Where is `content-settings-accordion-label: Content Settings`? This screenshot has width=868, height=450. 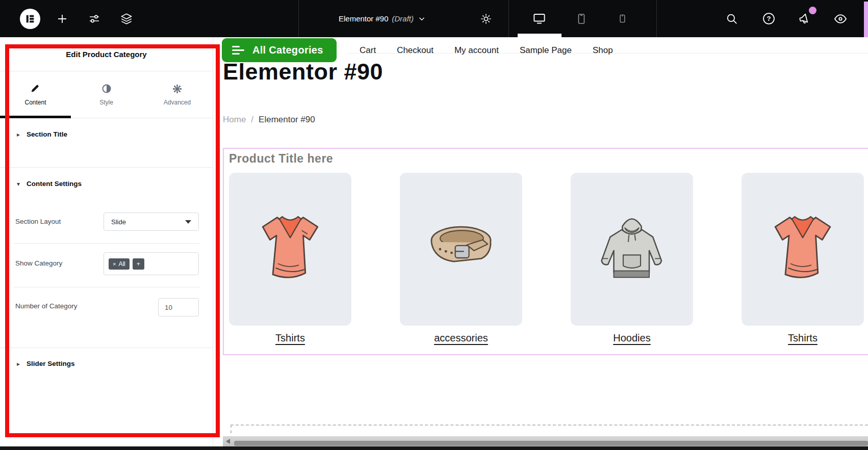
content-settings-accordion-label: Content Settings is located at coordinates (54, 183).